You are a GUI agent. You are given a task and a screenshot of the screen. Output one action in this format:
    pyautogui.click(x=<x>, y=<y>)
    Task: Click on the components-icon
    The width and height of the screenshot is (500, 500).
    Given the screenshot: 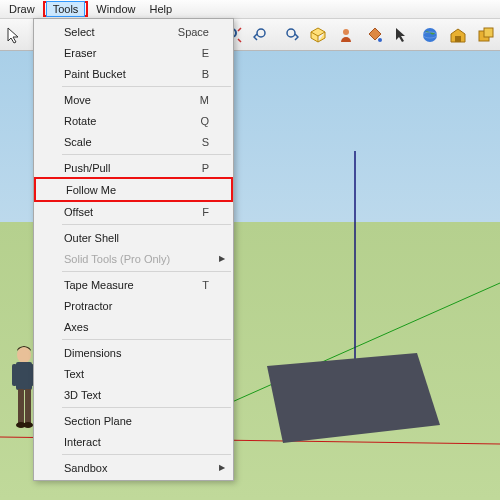 What is the action you would take?
    pyautogui.click(x=486, y=35)
    